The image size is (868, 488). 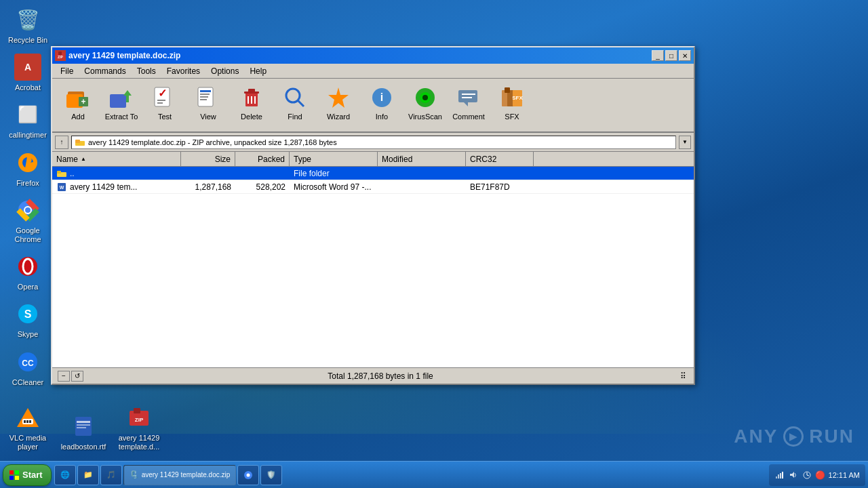 I want to click on desktop-icon-recycle-bin: 🗑️ Recycle Bin, so click(x=28, y=26).